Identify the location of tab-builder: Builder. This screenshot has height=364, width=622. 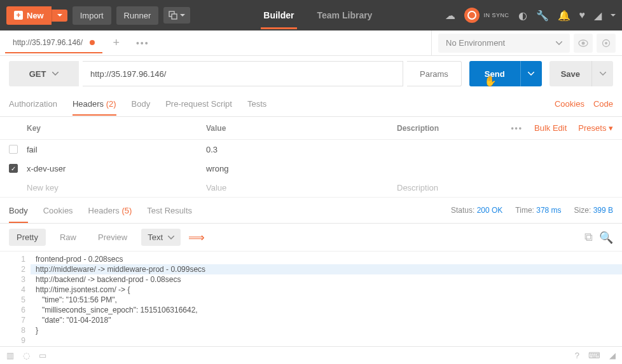
(279, 15).